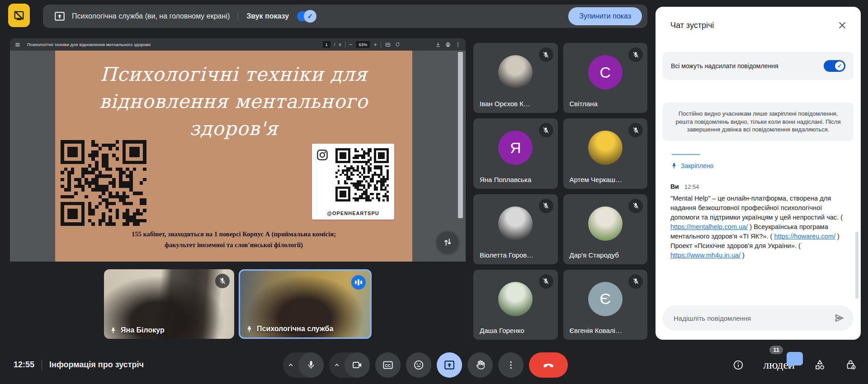 This screenshot has height=384, width=868. Describe the element at coordinates (835, 66) in the screenshot. I see `chat-permission-toggle: ✓` at that location.